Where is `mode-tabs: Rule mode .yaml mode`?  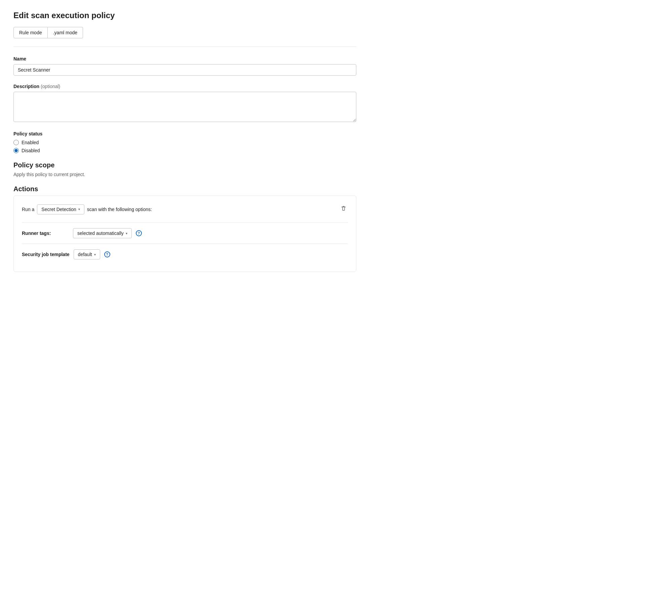 mode-tabs: Rule mode .yaml mode is located at coordinates (185, 33).